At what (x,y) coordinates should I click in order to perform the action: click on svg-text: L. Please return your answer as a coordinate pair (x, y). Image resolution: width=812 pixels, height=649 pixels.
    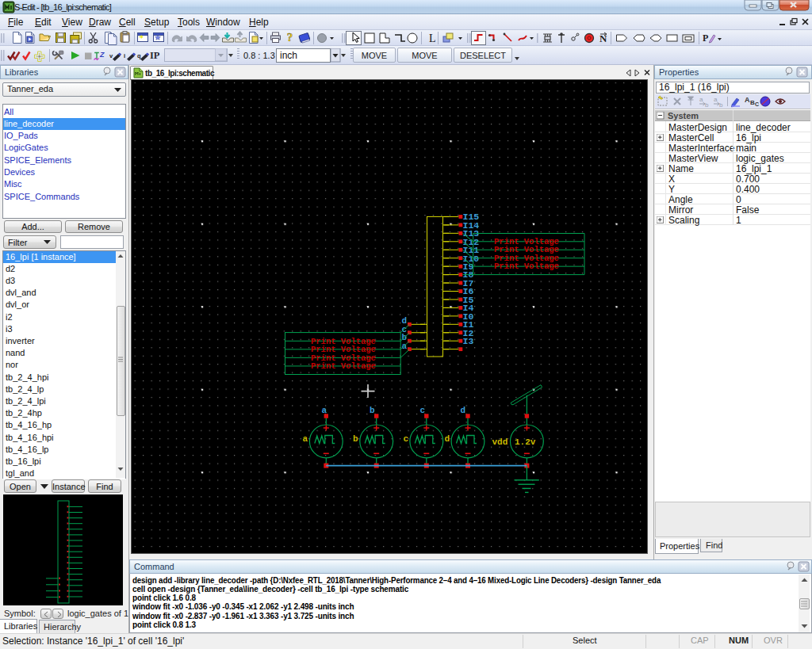
    Looking at the image, I should click on (433, 38).